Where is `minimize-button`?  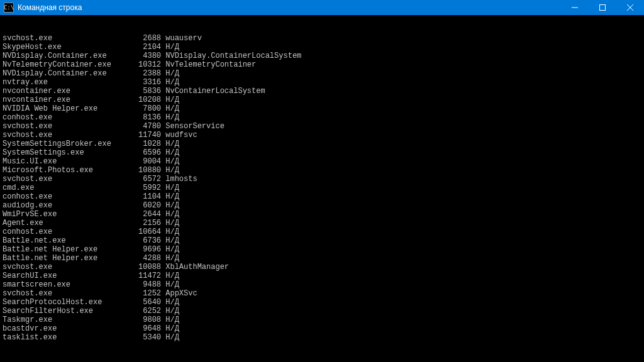
minimize-button is located at coordinates (575, 8).